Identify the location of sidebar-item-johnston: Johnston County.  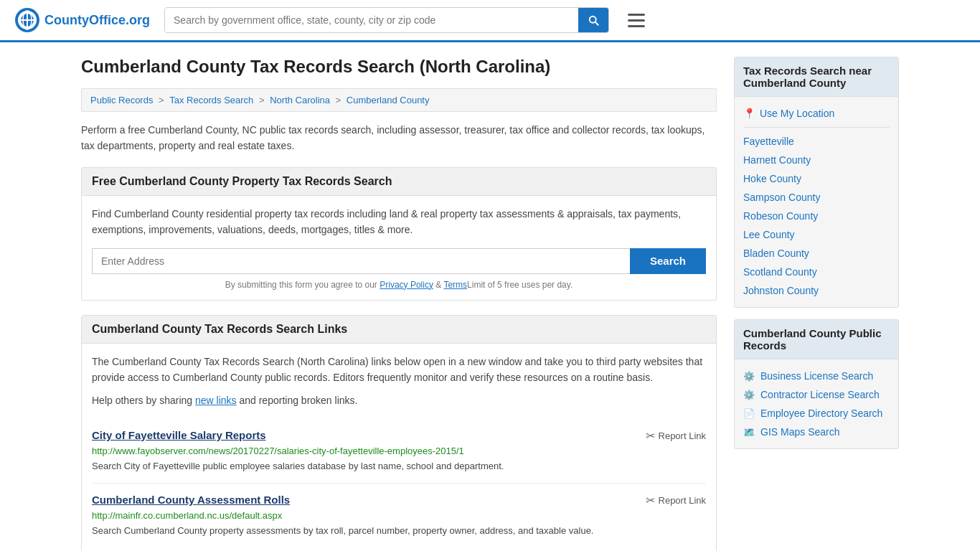
(816, 291).